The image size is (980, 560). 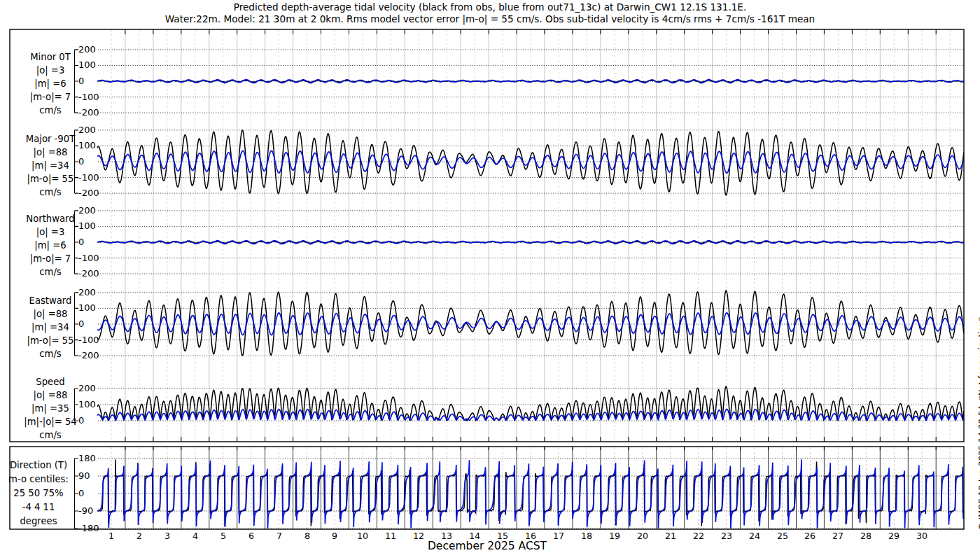 I want to click on x-tick-label: 22, so click(x=699, y=536).